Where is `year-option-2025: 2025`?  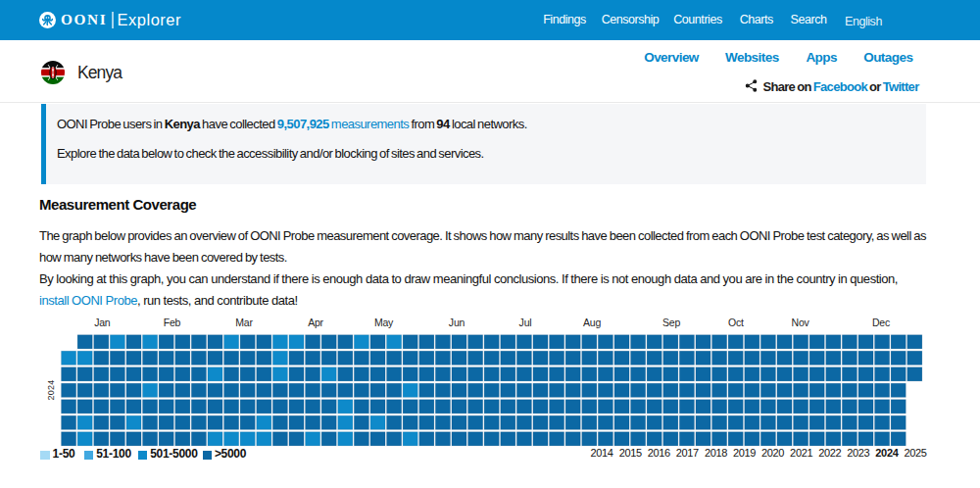 year-option-2025: 2025 is located at coordinates (915, 453).